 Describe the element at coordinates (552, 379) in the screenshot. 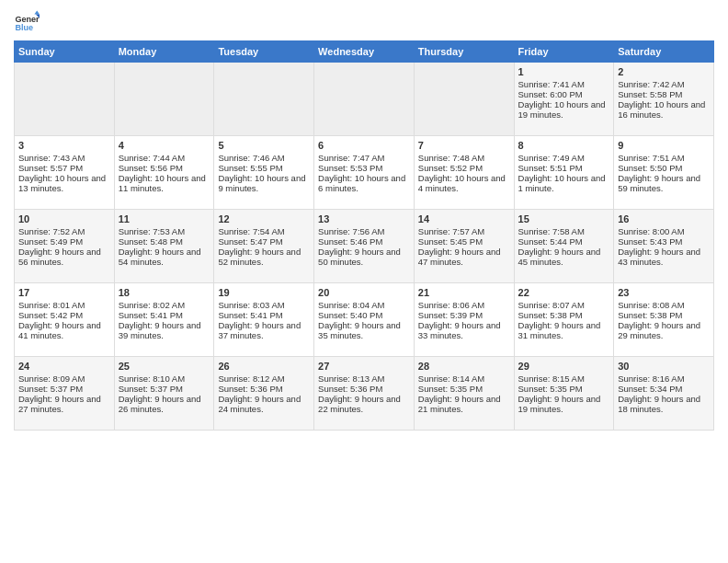

I see `sunrise: Sunrise: 8:15 AM` at that location.